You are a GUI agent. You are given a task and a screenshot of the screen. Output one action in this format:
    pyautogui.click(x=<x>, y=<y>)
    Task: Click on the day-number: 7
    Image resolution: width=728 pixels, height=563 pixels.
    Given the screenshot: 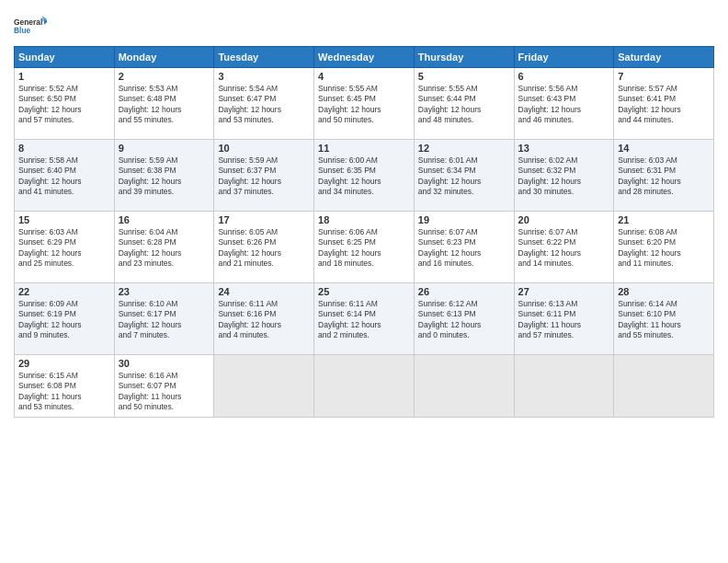 What is the action you would take?
    pyautogui.click(x=664, y=76)
    